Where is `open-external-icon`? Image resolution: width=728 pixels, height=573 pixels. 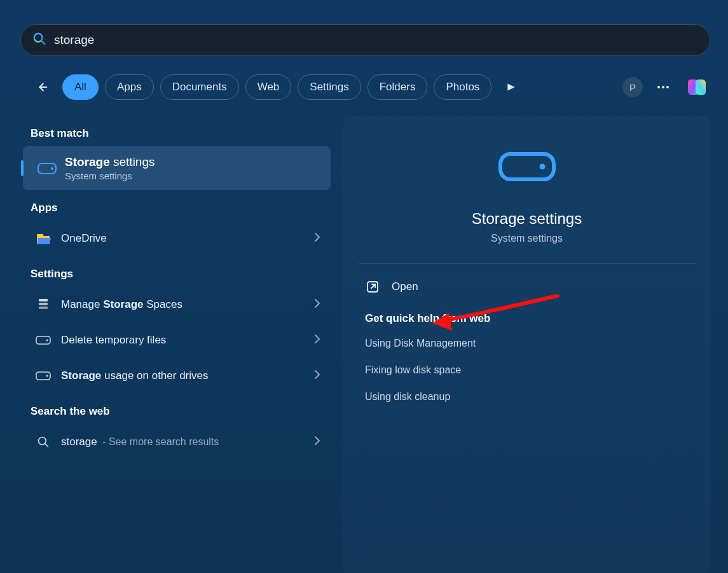
open-external-icon is located at coordinates (373, 287).